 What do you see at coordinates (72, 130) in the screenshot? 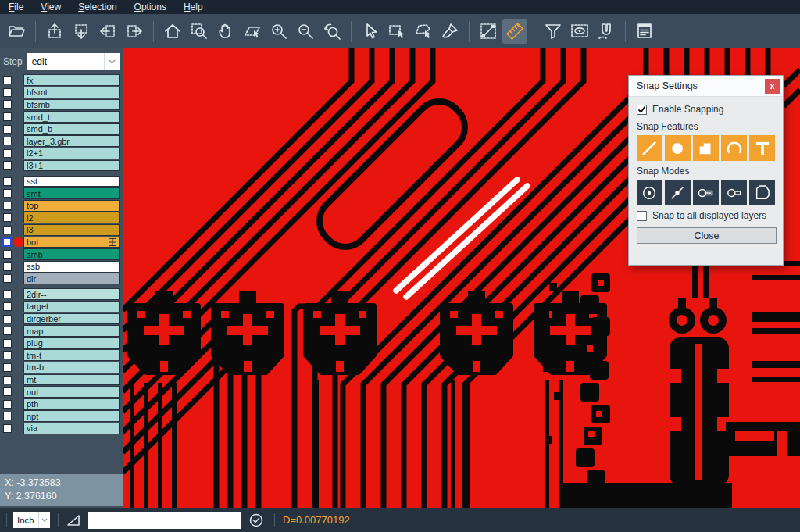
I see `layer-label: smd_b` at bounding box center [72, 130].